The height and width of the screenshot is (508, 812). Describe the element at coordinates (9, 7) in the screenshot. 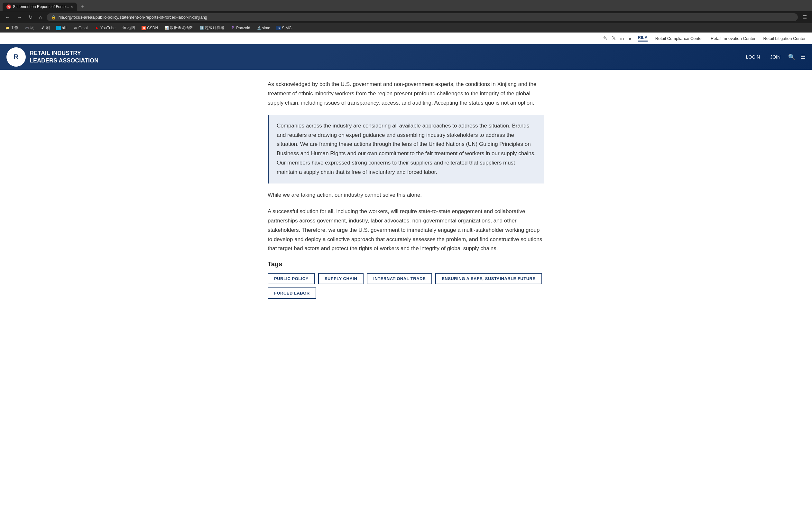

I see `tab-favicon: R` at that location.